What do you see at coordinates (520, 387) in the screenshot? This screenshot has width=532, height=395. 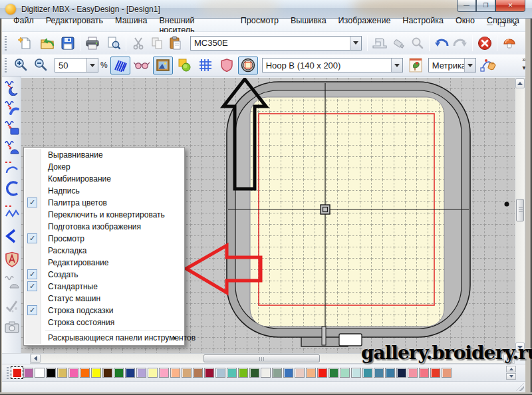 I see `resize-grip` at bounding box center [520, 387].